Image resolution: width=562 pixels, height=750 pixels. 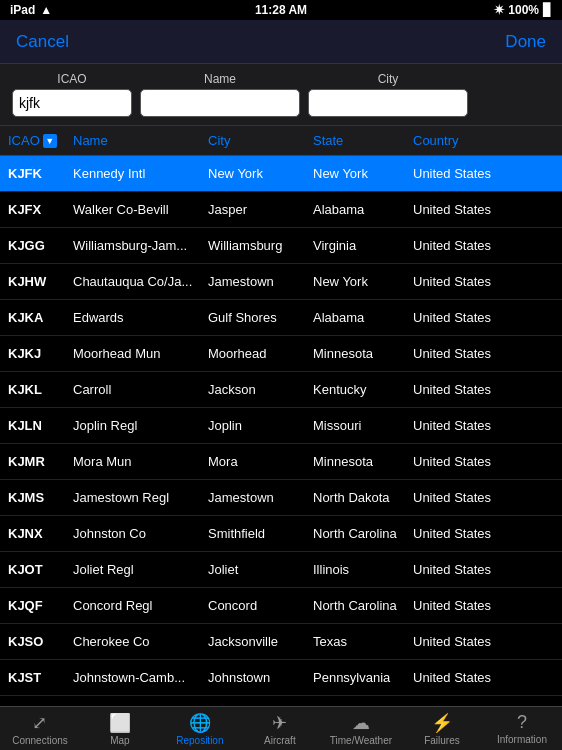 I want to click on row-city: Concord, so click(x=260, y=606).